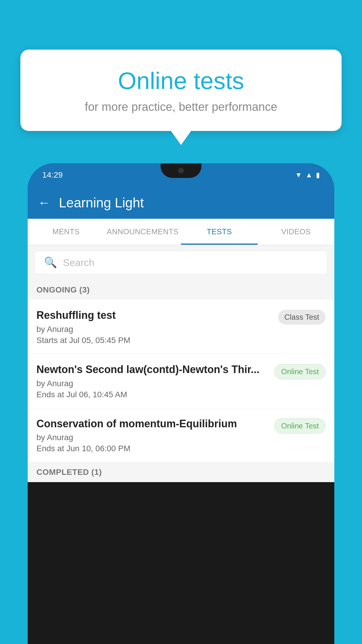  I want to click on status-time: 14:29, so click(52, 175).